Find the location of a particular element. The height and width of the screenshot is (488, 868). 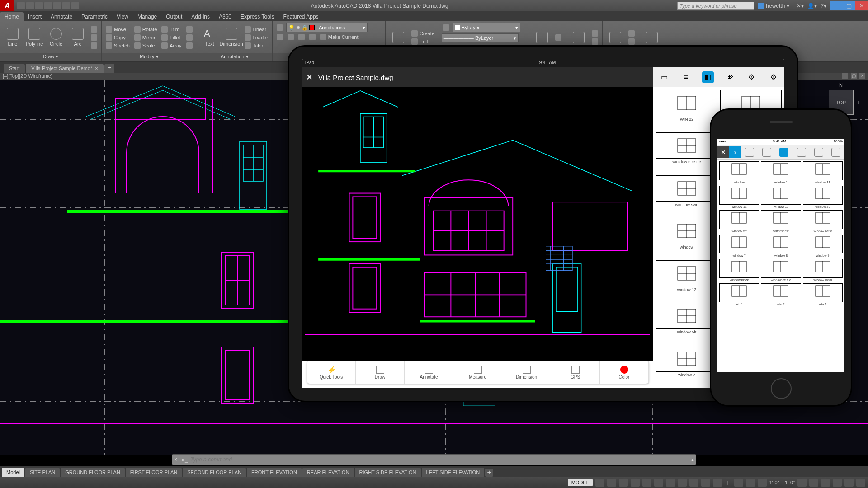

iphone-block-item: window 9 is located at coordinates (823, 246).